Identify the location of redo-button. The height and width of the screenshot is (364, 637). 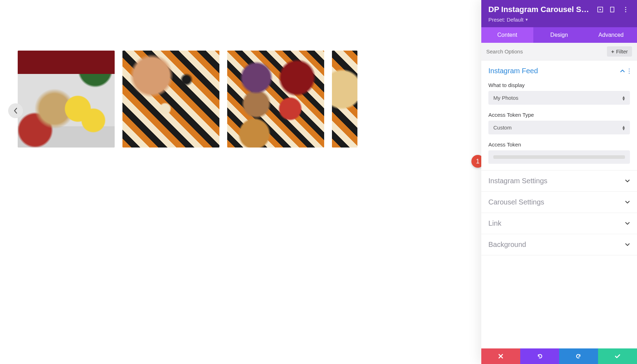
(579, 356).